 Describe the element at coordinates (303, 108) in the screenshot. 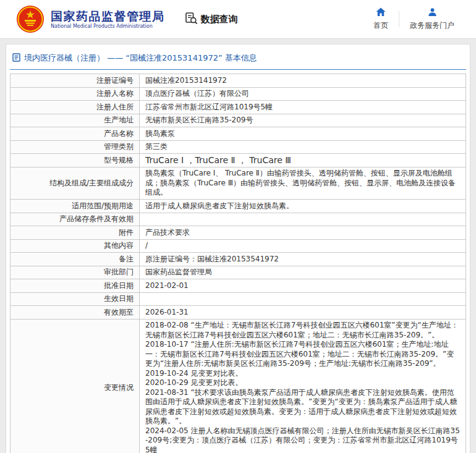

I see `row-value: 江苏省常州市新北区辽河路1019号5幢` at that location.